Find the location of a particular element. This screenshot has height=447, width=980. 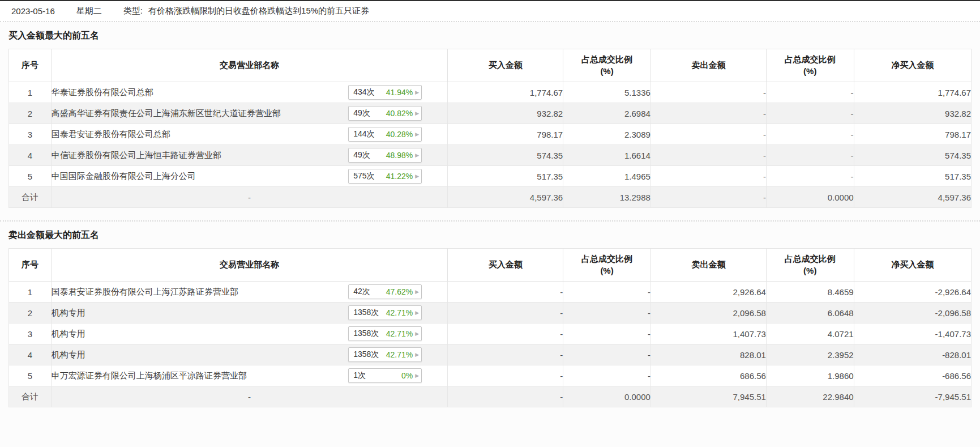

col-header-sell-amount: 卖出金额 is located at coordinates (708, 66).